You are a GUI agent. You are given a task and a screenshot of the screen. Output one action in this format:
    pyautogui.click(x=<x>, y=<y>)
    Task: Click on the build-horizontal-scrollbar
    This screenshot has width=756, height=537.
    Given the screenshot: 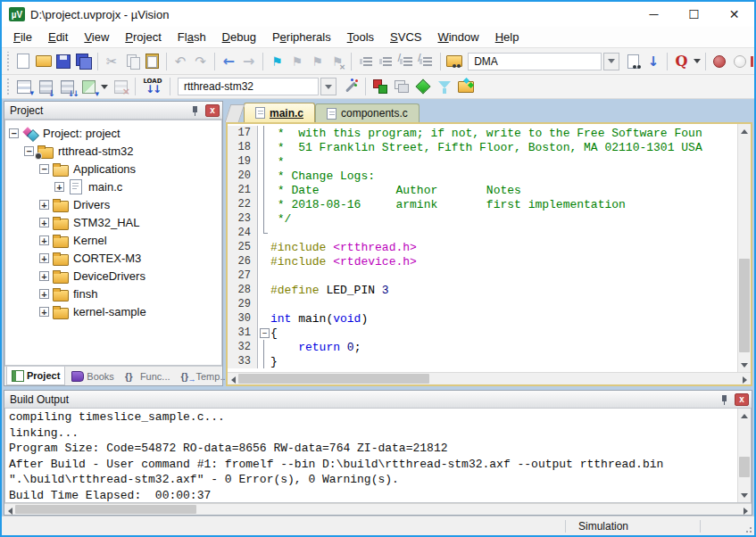 What is the action you would take?
    pyautogui.click(x=378, y=508)
    